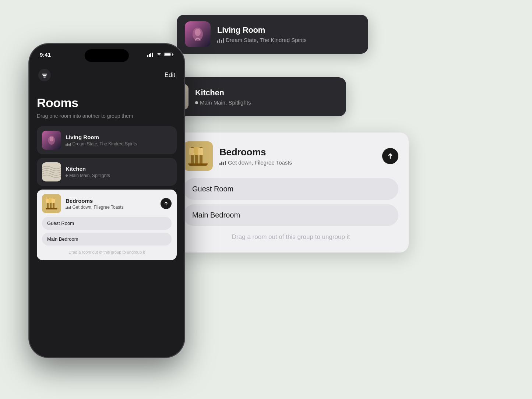  What do you see at coordinates (291, 237) in the screenshot?
I see `ungroup-hint: Drag a room out of this group to ungroup…` at bounding box center [291, 237].